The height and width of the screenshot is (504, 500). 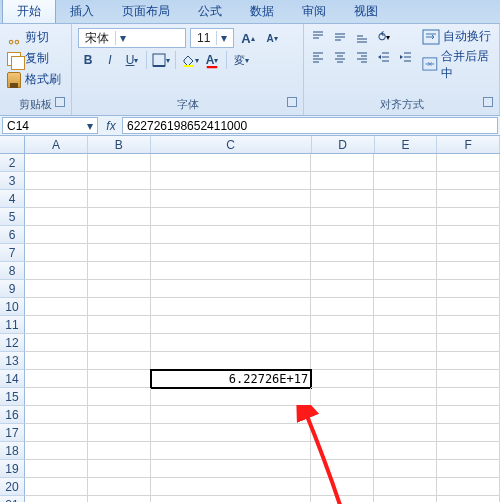 I want to click on fx-icon: fx, so click(x=111, y=126).